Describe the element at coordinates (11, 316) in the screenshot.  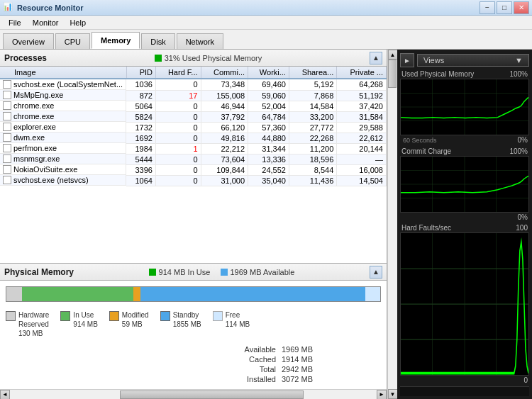
I see `legend-hardware-box` at that location.